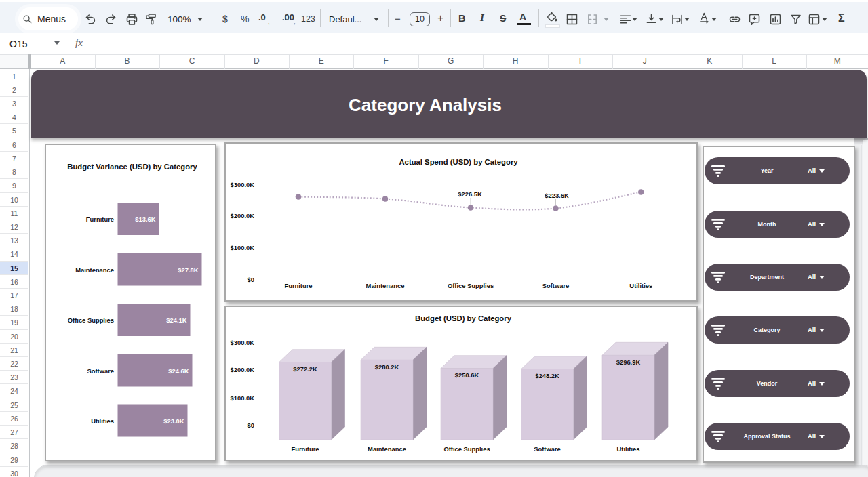  Describe the element at coordinates (305, 369) in the screenshot. I see `svg-text: $272.2K` at that location.